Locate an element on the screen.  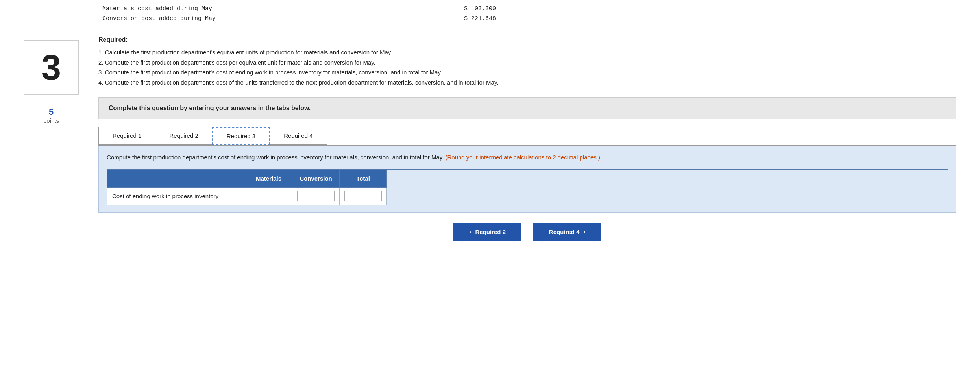
next-button-label: Required 4 is located at coordinates (564, 232).